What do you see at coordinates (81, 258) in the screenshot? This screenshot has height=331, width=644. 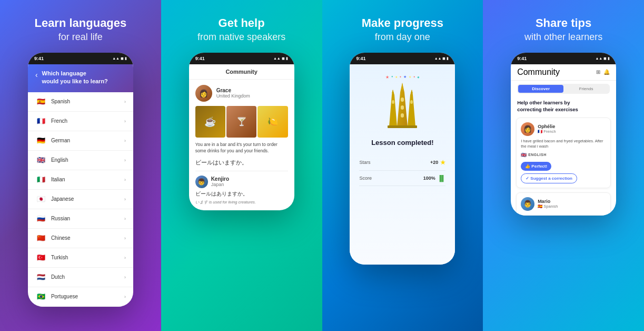 I see `list-item: 🇹🇷 Turkish ›` at bounding box center [81, 258].